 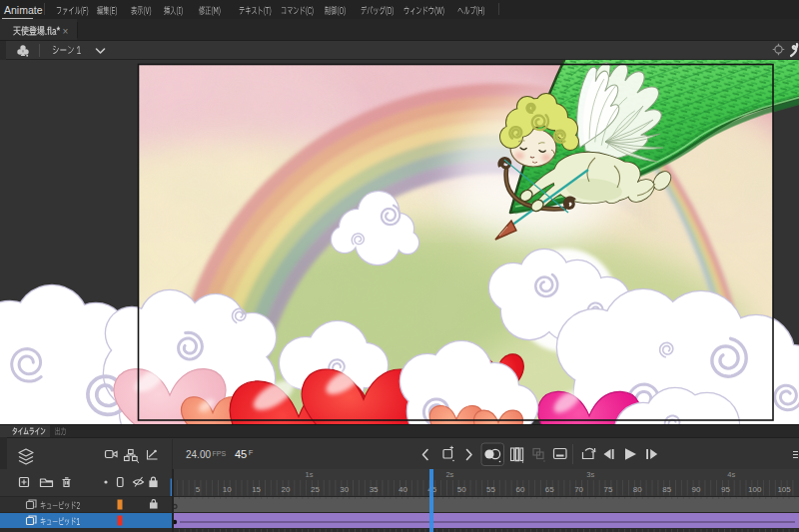 I want to click on svg-text: 85, so click(x=667, y=489).